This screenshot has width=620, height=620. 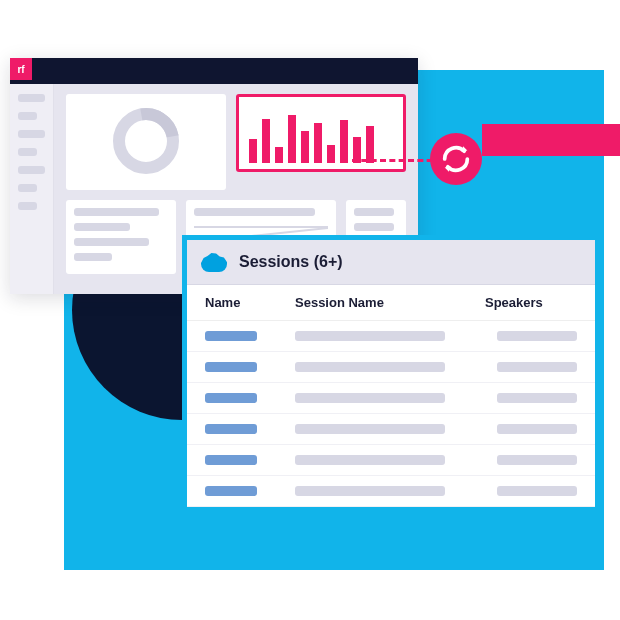 I want to click on sessions-columns: Name Session Name Speakers, so click(x=391, y=303).